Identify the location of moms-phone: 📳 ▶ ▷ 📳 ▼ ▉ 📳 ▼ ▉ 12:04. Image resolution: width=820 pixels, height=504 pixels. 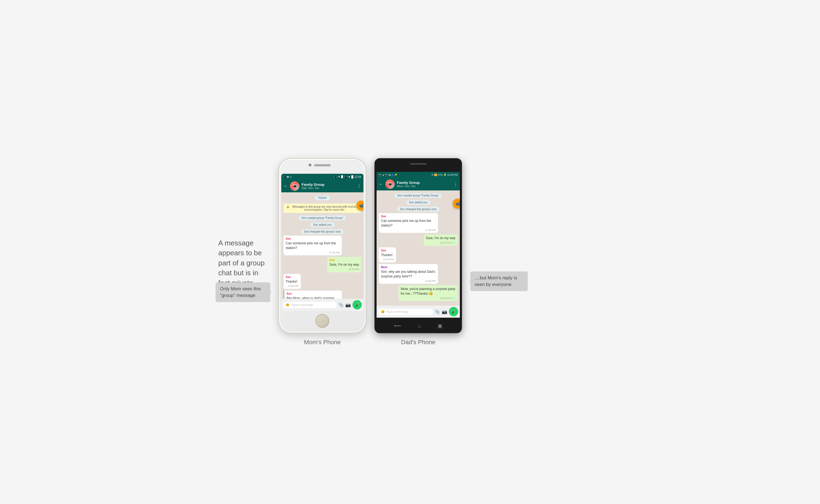
(322, 246).